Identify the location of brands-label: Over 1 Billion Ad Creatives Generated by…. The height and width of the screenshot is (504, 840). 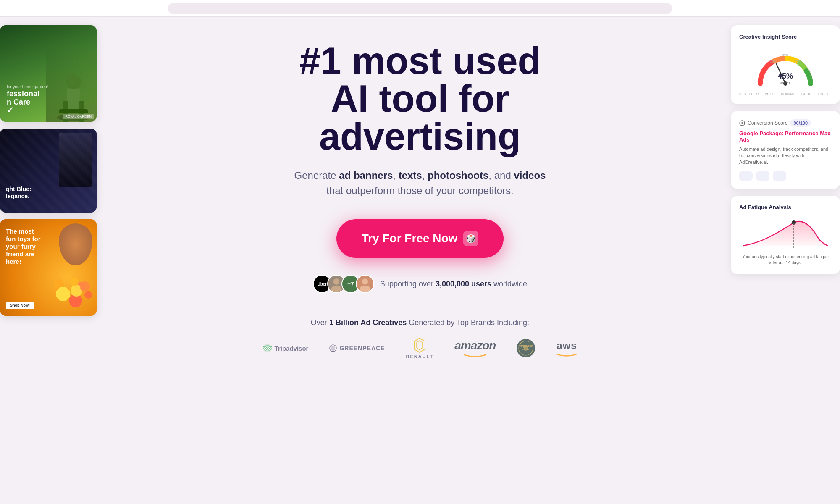
(420, 323).